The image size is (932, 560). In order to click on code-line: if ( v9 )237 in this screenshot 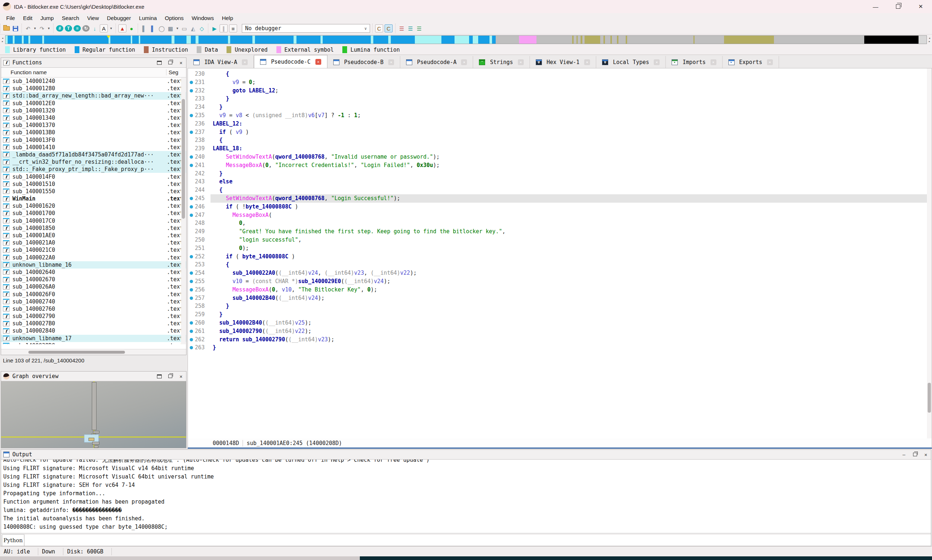, I will do `click(560, 132)`.